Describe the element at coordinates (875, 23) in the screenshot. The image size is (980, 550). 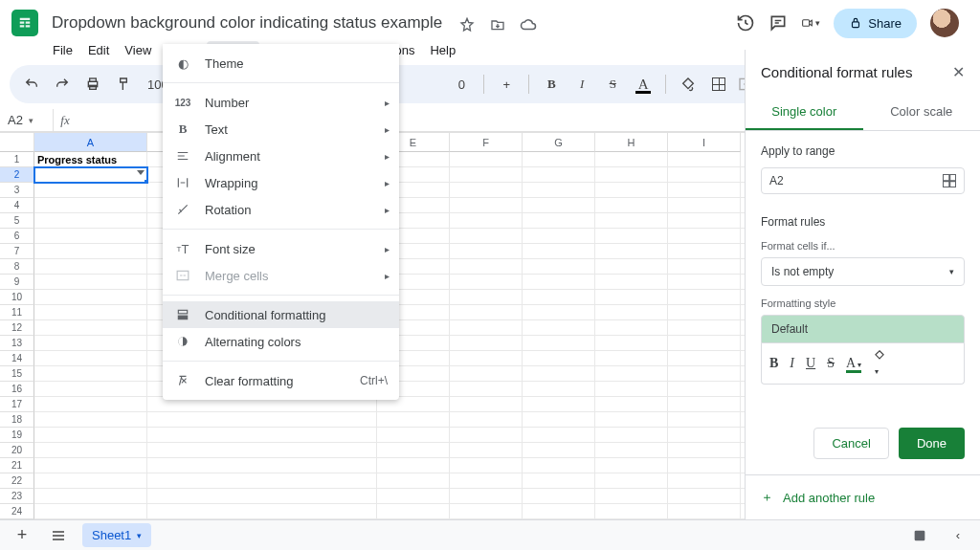
I see `share-button: Share` at that location.